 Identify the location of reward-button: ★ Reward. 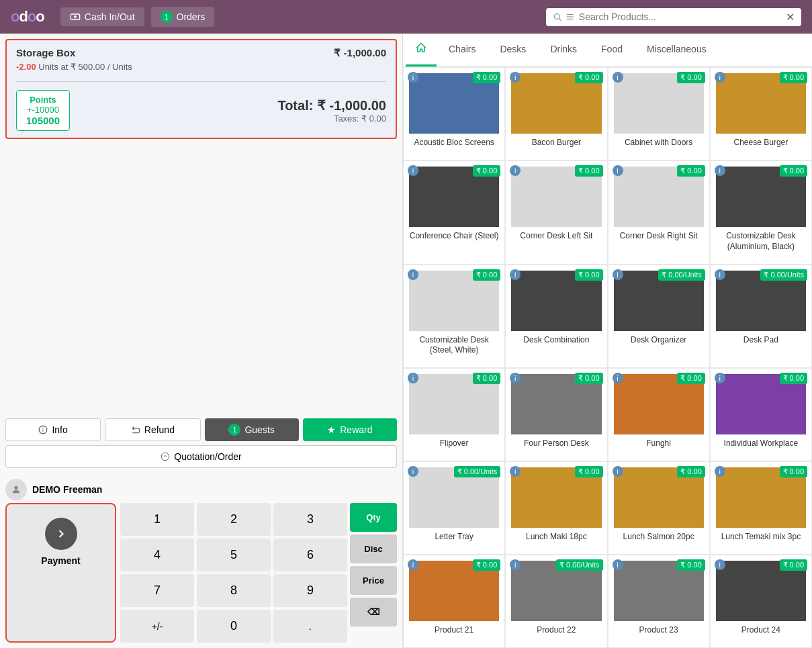
(350, 430).